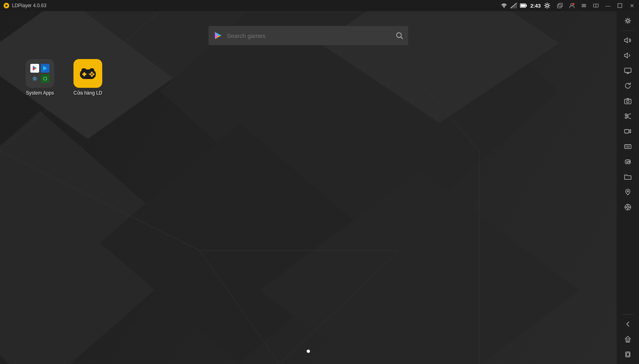 The image size is (639, 364). What do you see at coordinates (514, 6) in the screenshot?
I see `signal-icon` at bounding box center [514, 6].